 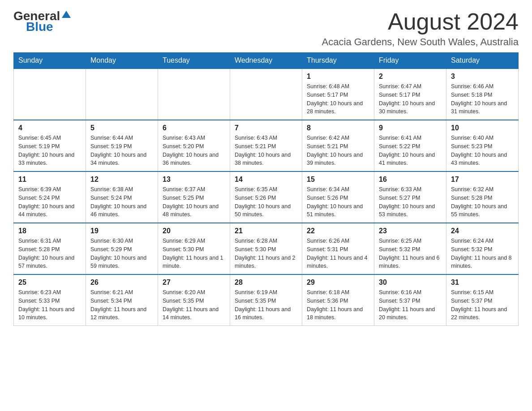 What do you see at coordinates (410, 305) in the screenshot?
I see `day-info: Sunrise: 6:16 AMSunset: 5:37 PMDaylight:…` at bounding box center [410, 305].